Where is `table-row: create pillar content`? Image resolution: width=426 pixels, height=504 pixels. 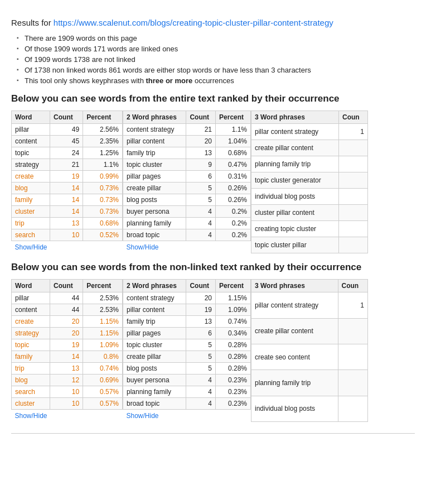
table-row: create pillar content is located at coordinates (310, 331).